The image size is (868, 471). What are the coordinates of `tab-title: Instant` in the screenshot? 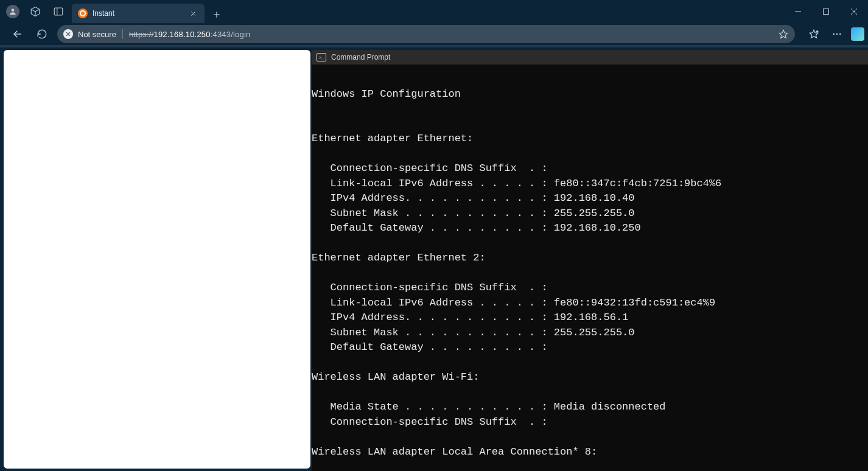 It's located at (138, 13).